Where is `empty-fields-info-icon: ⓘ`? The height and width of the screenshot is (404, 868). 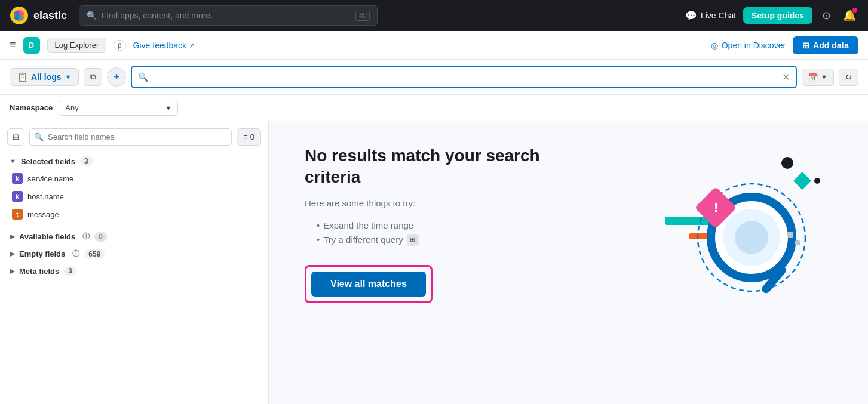 empty-fields-info-icon: ⓘ is located at coordinates (76, 254).